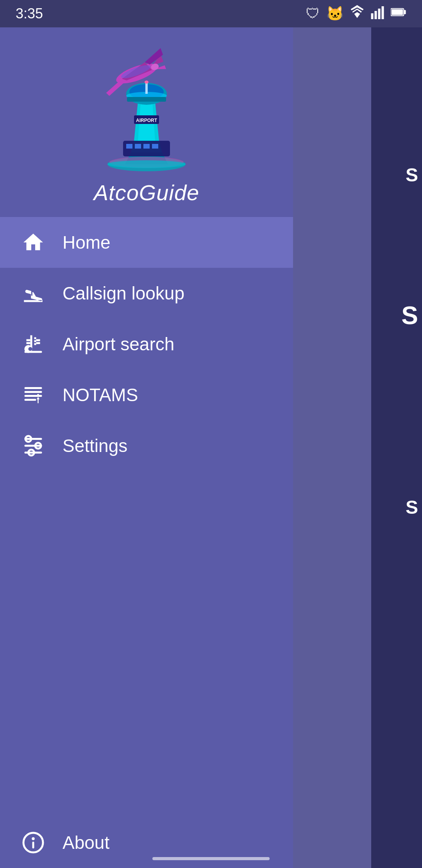 The height and width of the screenshot is (868, 422). I want to click on nav-label-callsign: Callsign lookup, so click(123, 293).